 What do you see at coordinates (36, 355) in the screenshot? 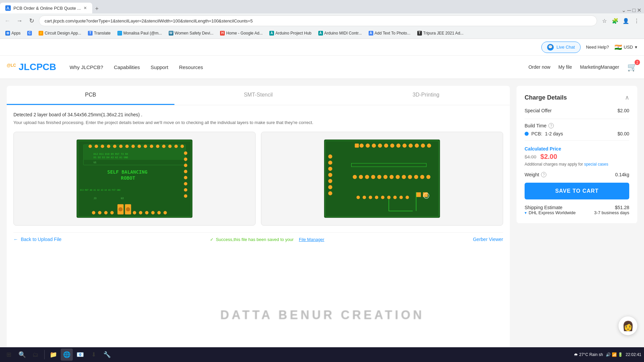
I see `task-view-button: 🗂` at bounding box center [36, 355].